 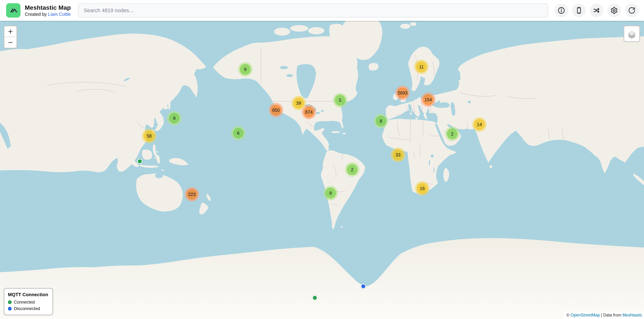 I want to click on attribution-prefix: ©, so click(x=568, y=315).